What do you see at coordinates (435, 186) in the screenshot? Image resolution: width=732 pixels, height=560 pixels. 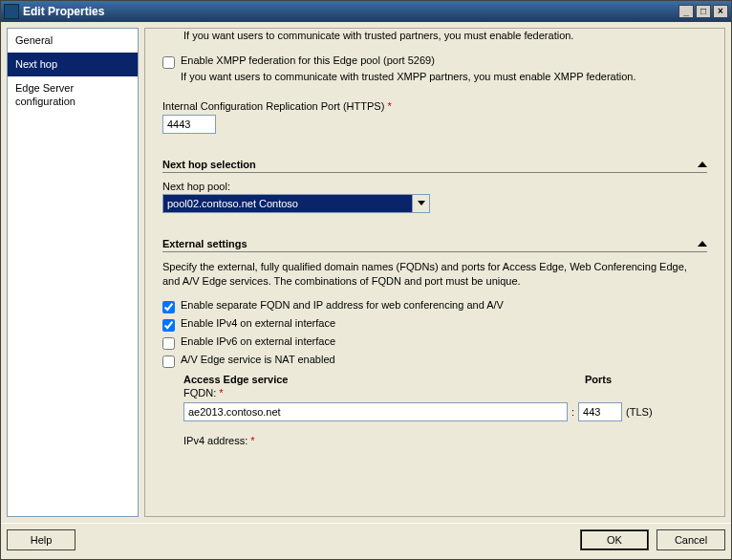 I see `next-hop-pool-label: Next hop pool:` at bounding box center [435, 186].